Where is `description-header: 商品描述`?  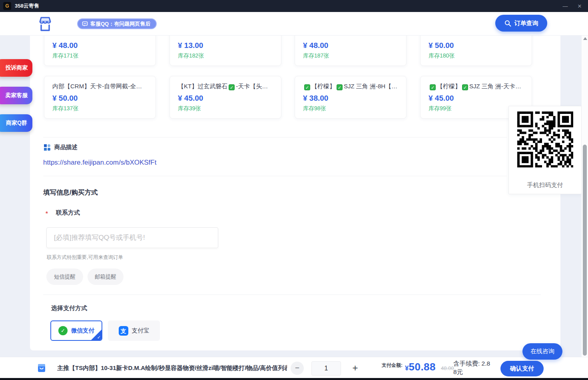
description-header: 商品描述 is located at coordinates (61, 147).